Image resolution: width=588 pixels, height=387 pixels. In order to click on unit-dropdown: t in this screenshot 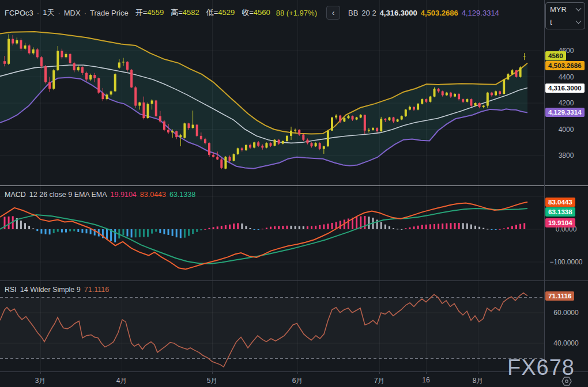, I will do `click(565, 22)`.